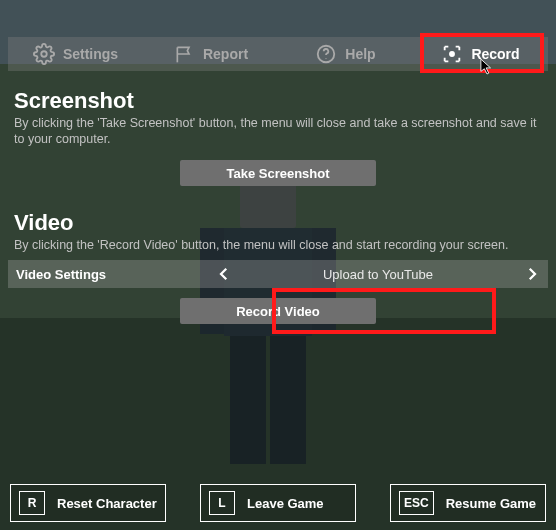  What do you see at coordinates (278, 174) in the screenshot?
I see `take-screenshot-label: Take Screenshot` at bounding box center [278, 174].